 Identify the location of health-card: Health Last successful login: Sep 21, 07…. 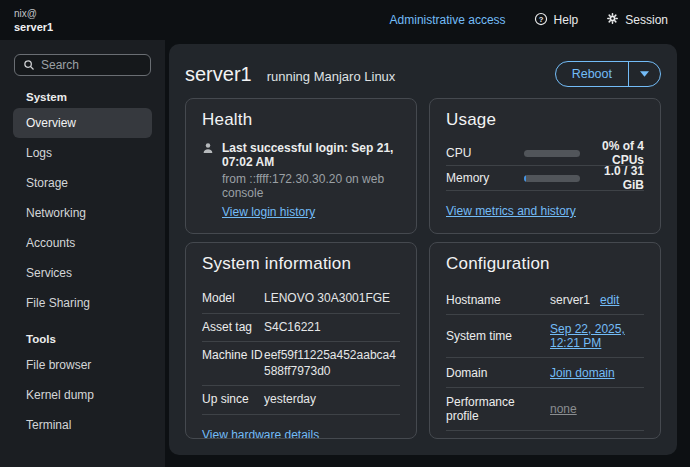
(301, 166).